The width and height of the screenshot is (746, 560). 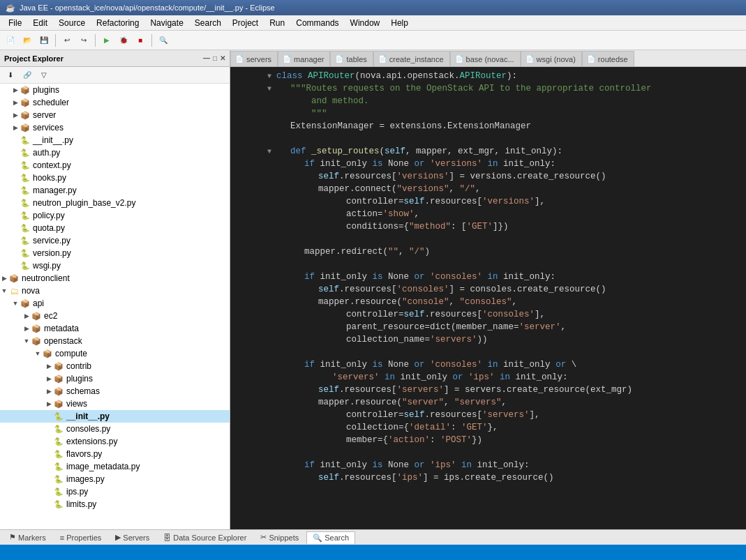 I want to click on tree-item-quotapy: 🐍 quota.py, so click(x=114, y=228).